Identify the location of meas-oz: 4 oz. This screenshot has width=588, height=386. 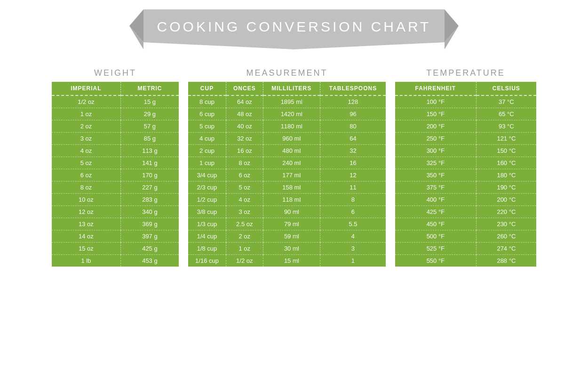
(245, 200).